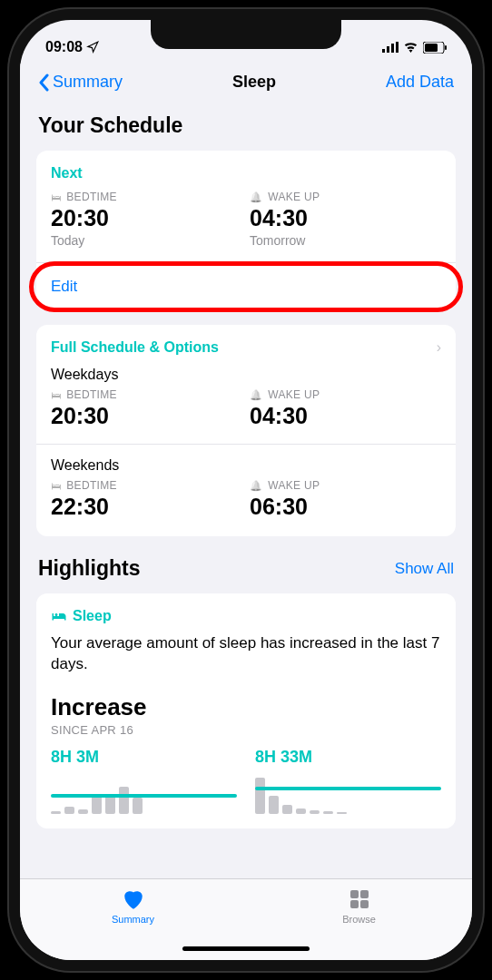 Image resolution: width=492 pixels, height=980 pixels. Describe the element at coordinates (133, 924) in the screenshot. I see `tab-summary: Summary` at that location.